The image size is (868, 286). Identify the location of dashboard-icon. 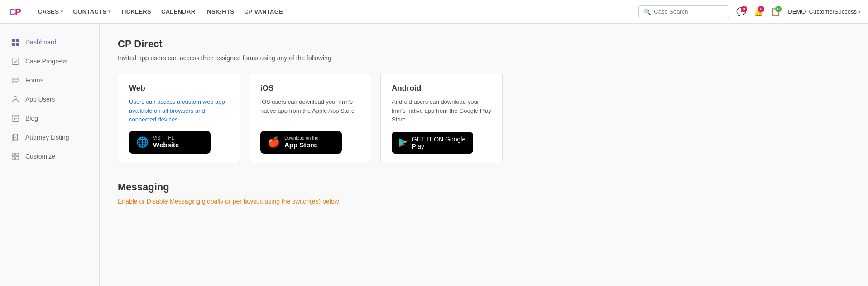
(15, 42).